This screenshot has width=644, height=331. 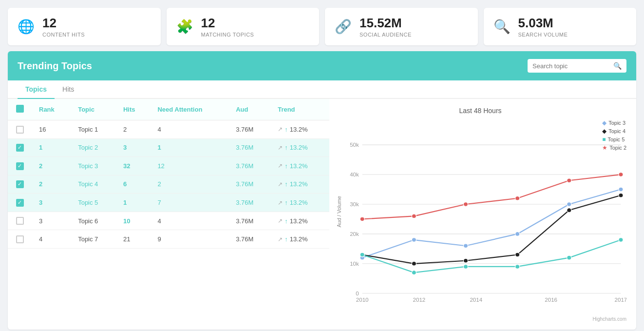 What do you see at coordinates (94, 184) in the screenshot?
I see `row-topic-3: Topic 4` at bounding box center [94, 184].